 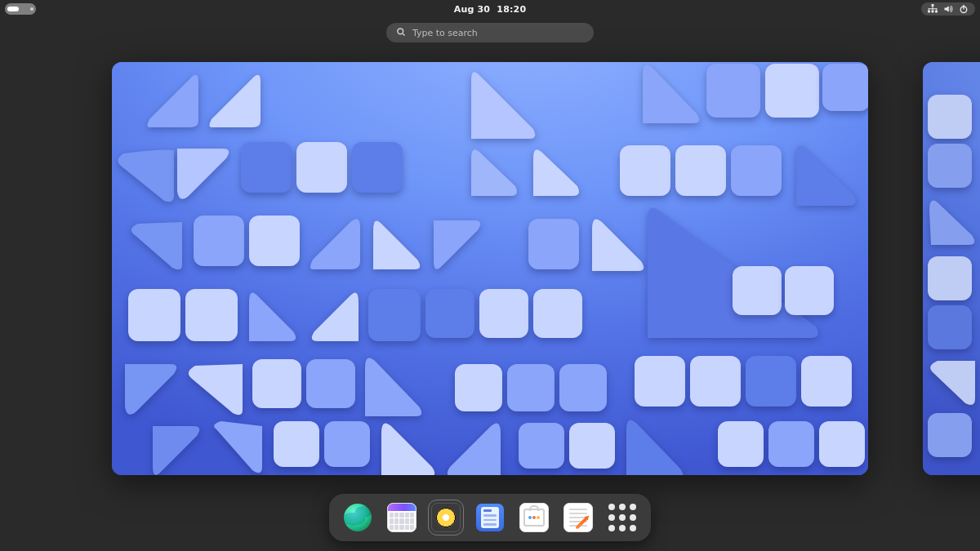 What do you see at coordinates (490, 33) in the screenshot?
I see `search-bar: Type to search` at bounding box center [490, 33].